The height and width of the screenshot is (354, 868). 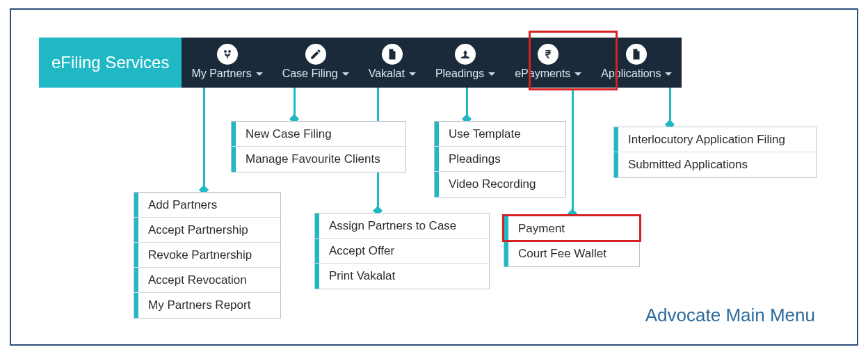 What do you see at coordinates (392, 63) in the screenshot?
I see `nav-vakalat: Vakalat` at bounding box center [392, 63].